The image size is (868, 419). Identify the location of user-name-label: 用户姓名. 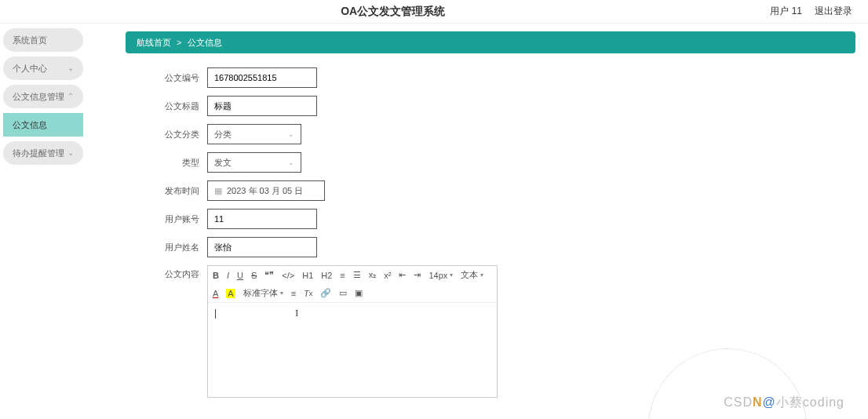
(178, 248).